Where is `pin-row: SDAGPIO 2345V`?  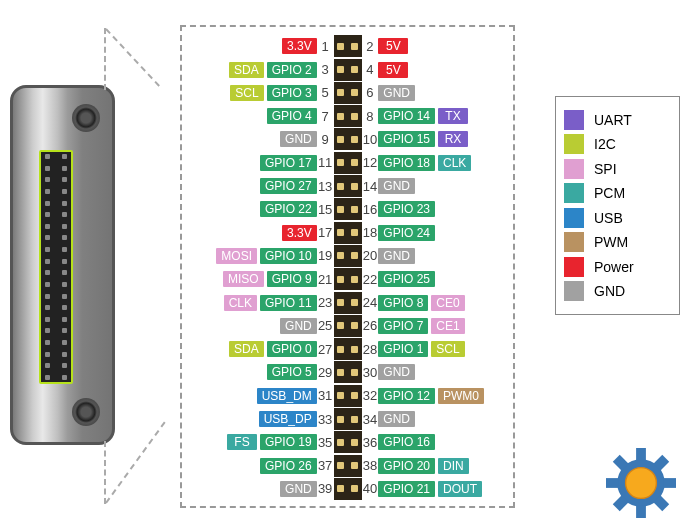 pin-row: SDAGPIO 2345V is located at coordinates (348, 70).